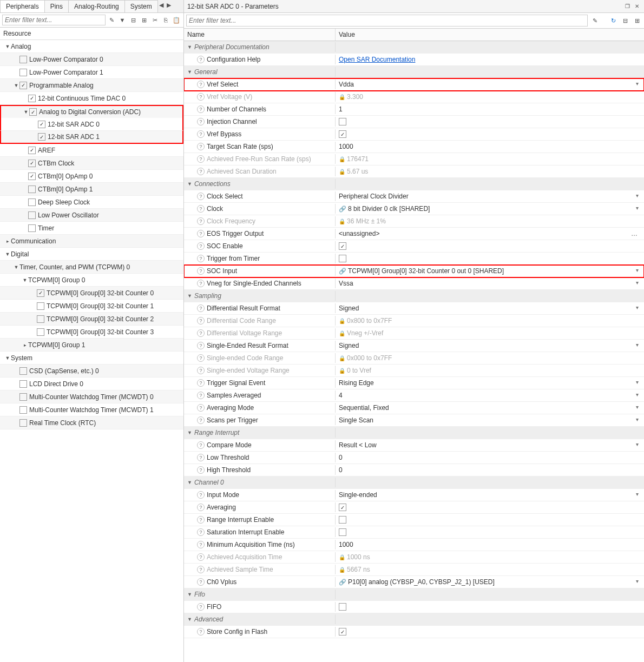 The height and width of the screenshot is (662, 644). What do you see at coordinates (490, 196) in the screenshot?
I see `param-value-cell: Peripheral Clock Divider` at bounding box center [490, 196].